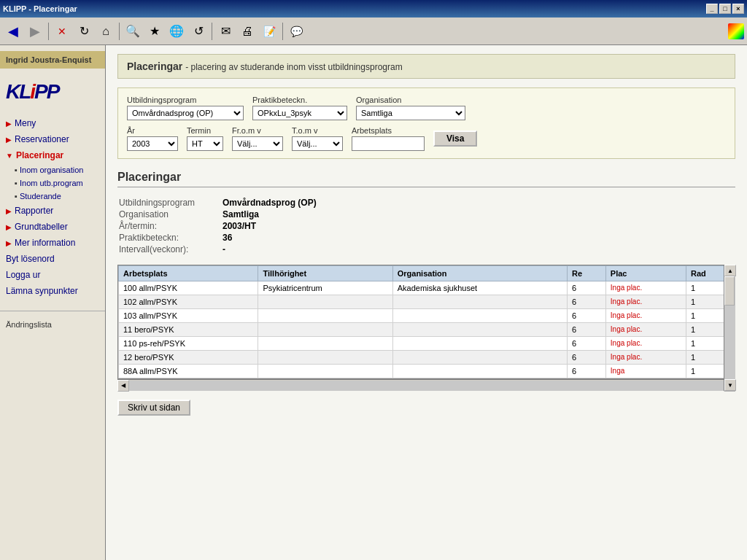 This screenshot has width=747, height=560. What do you see at coordinates (426, 108) in the screenshot?
I see `filter-row-1: Utbildningsprogram Omvårdnadsprog (OP) P…` at bounding box center [426, 108].